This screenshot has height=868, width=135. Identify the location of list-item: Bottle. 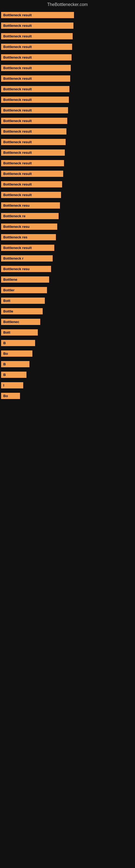
(68, 312).